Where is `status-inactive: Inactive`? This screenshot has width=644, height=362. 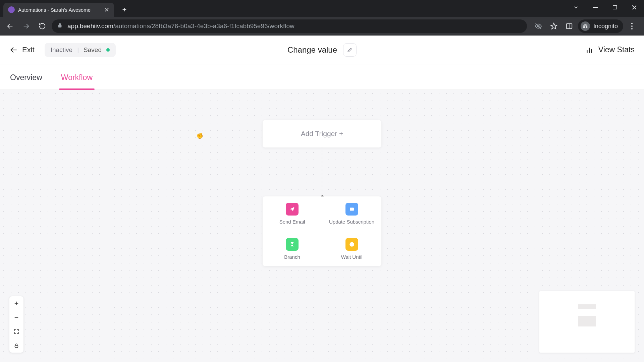 status-inactive: Inactive is located at coordinates (62, 50).